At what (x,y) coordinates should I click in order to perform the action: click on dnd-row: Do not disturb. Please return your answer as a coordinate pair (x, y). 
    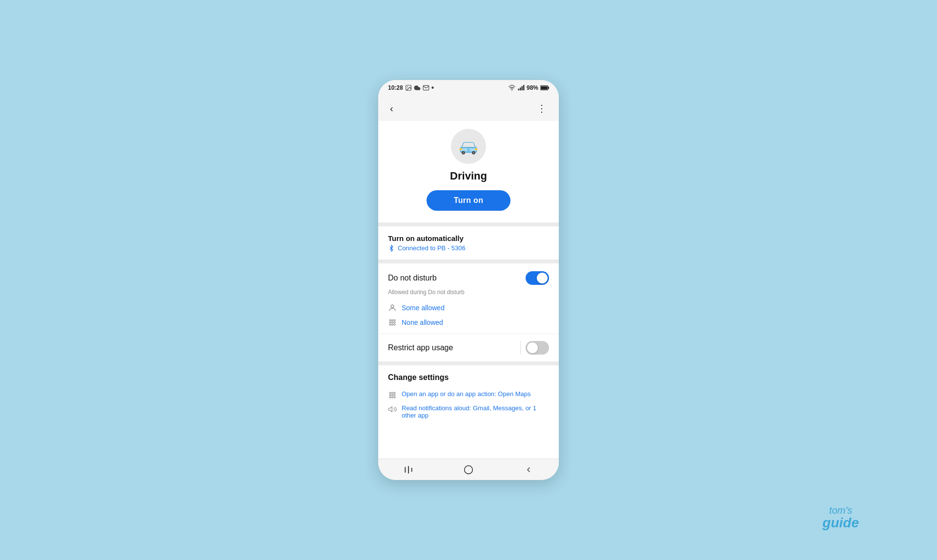
    Looking at the image, I should click on (468, 278).